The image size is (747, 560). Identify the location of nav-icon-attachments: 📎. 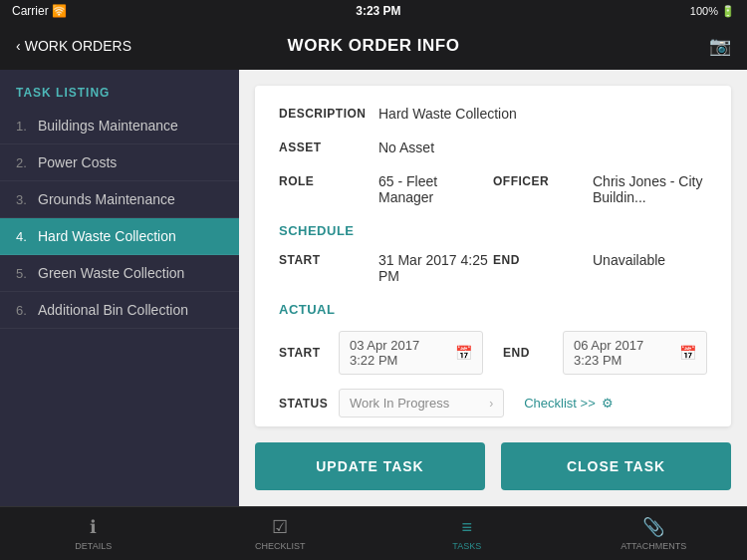
(653, 527).